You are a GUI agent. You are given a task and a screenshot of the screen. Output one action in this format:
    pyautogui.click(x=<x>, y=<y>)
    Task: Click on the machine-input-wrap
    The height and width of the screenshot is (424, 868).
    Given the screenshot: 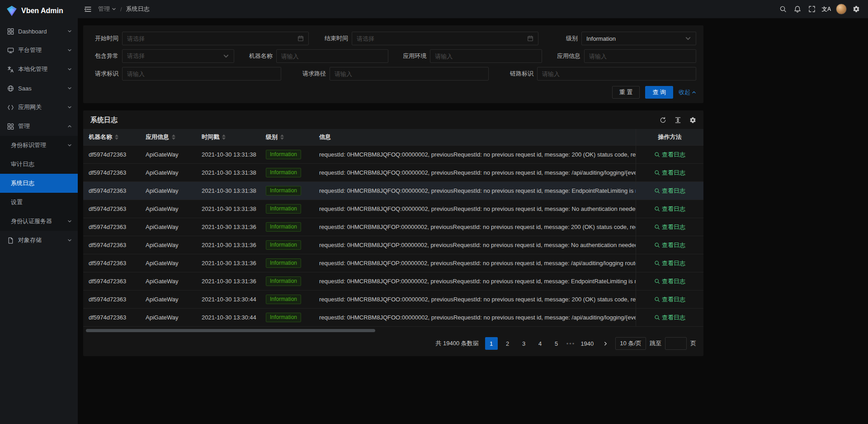 What is the action you would take?
    pyautogui.click(x=332, y=56)
    